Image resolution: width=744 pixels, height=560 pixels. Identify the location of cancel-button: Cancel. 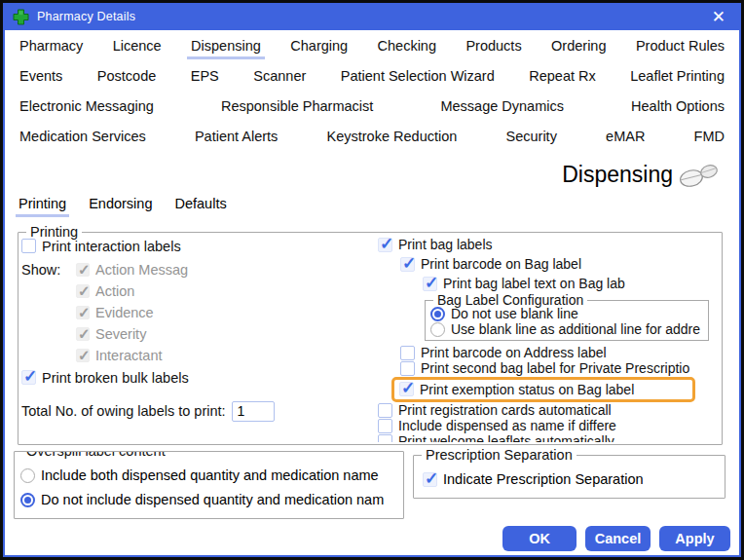
(617, 539).